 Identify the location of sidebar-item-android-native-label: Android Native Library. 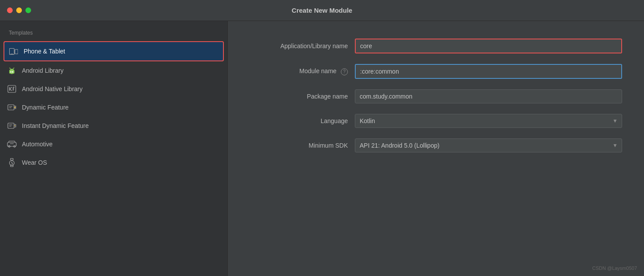
(53, 89).